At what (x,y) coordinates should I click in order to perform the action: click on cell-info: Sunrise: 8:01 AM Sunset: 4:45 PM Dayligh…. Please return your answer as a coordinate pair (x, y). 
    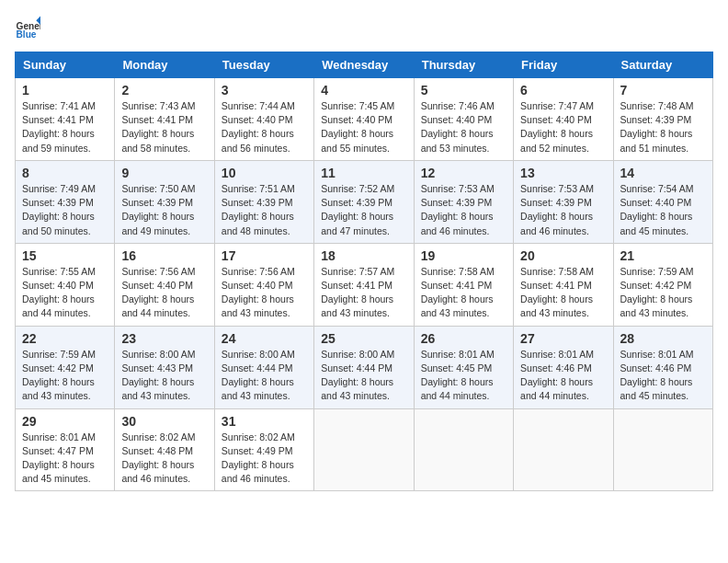
    Looking at the image, I should click on (463, 375).